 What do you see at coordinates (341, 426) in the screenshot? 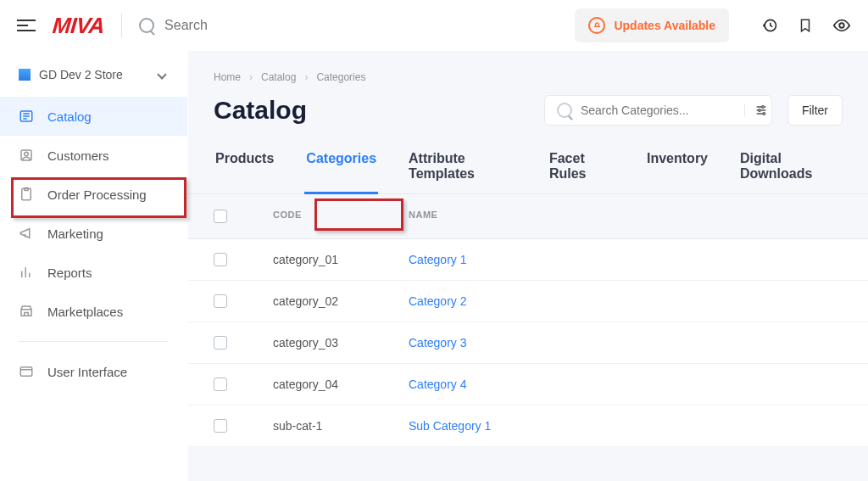
I see `cell-code: sub-cat-1` at bounding box center [341, 426].